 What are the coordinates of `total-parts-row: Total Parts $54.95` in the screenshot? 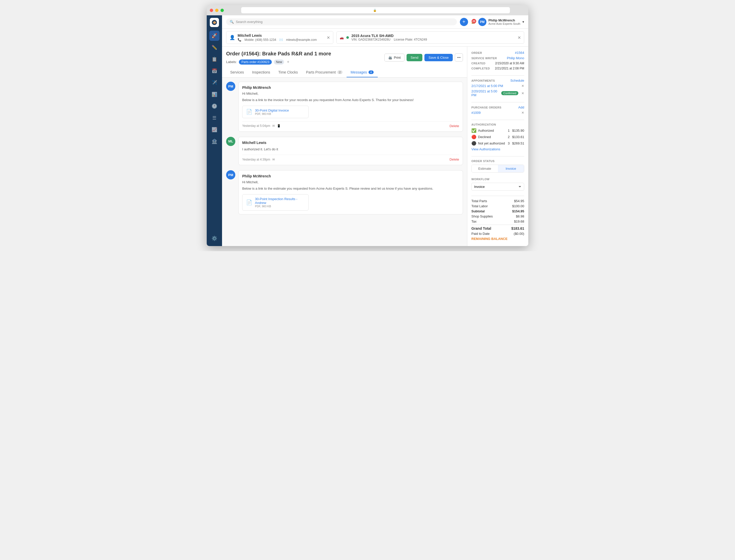 It's located at (498, 201).